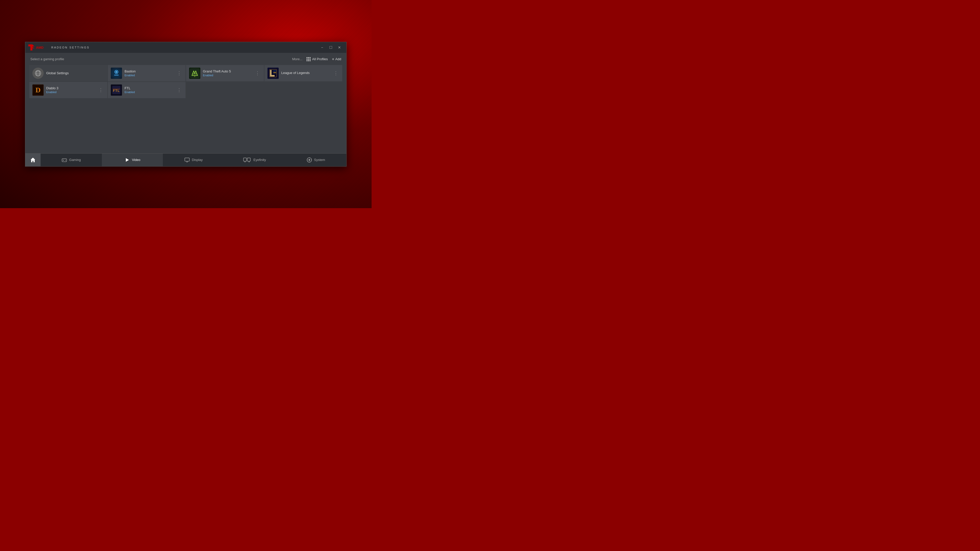  Describe the element at coordinates (195, 73) in the screenshot. I see `gta-game-icon: V` at that location.